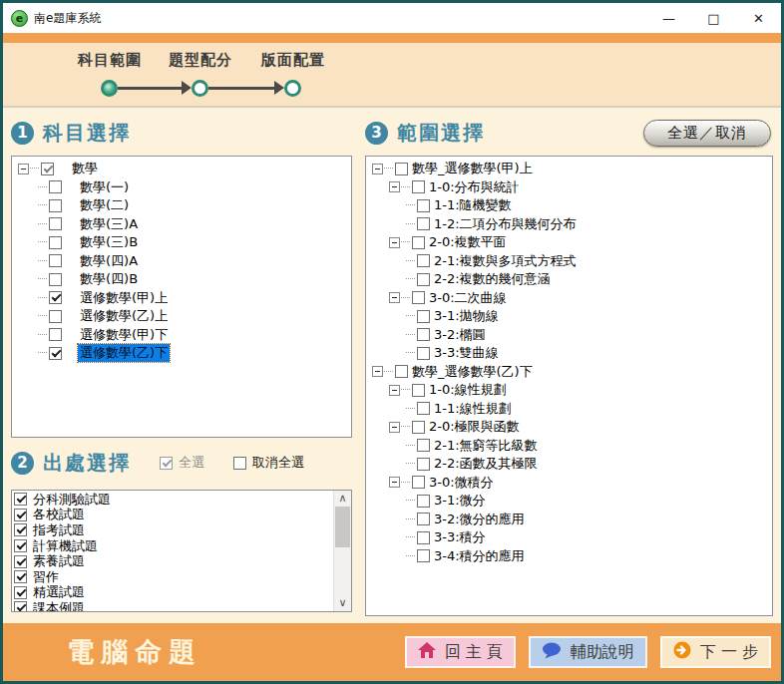 This screenshot has width=784, height=684. Describe the element at coordinates (109, 261) in the screenshot. I see `tree-item-label: 數學(四)A` at that location.